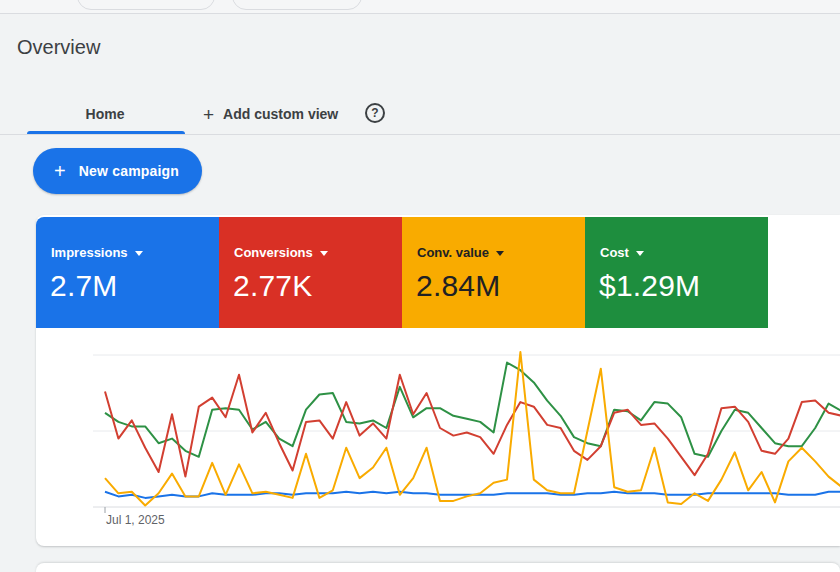  What do you see at coordinates (297, 5) in the screenshot?
I see `toolbar-chip-right` at bounding box center [297, 5].